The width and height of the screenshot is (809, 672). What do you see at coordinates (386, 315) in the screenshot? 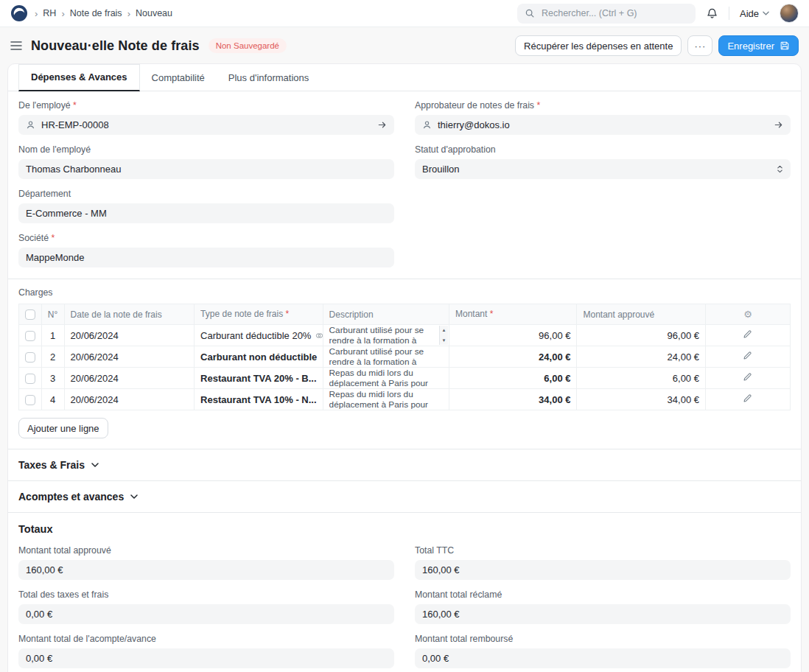
I see `col-description: Description` at bounding box center [386, 315].